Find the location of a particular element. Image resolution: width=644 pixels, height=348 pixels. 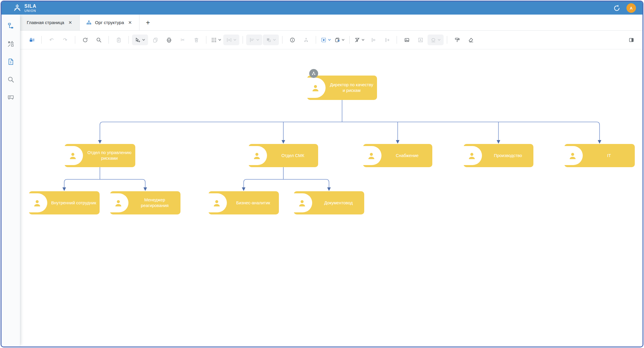

comments-icon is located at coordinates (11, 98).